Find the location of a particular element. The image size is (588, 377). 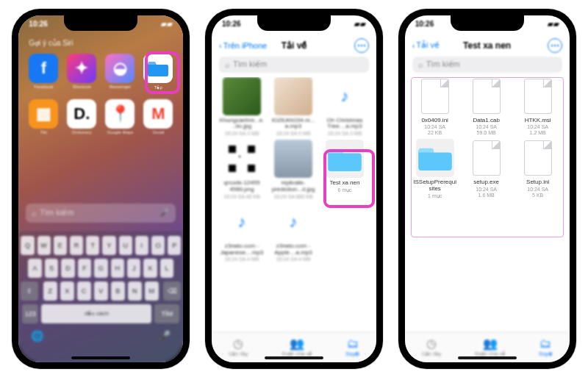

app-label: Facebook is located at coordinates (43, 87).